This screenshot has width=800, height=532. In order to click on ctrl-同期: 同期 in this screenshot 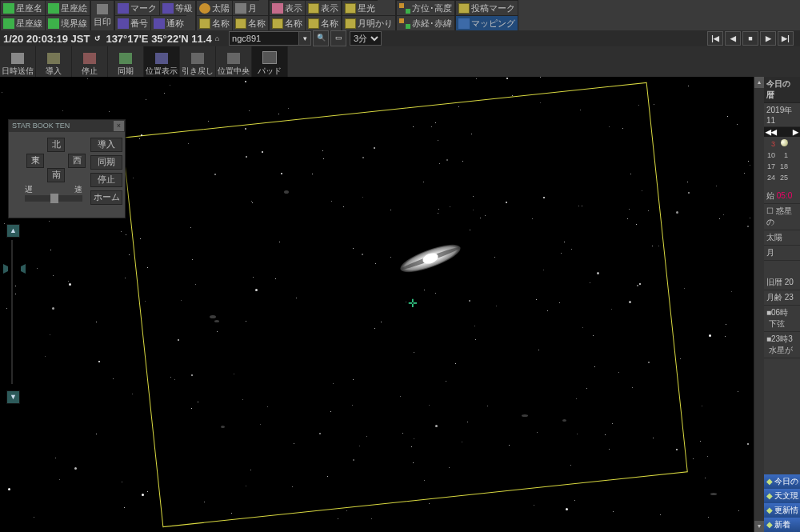, I will do `click(126, 62)`.